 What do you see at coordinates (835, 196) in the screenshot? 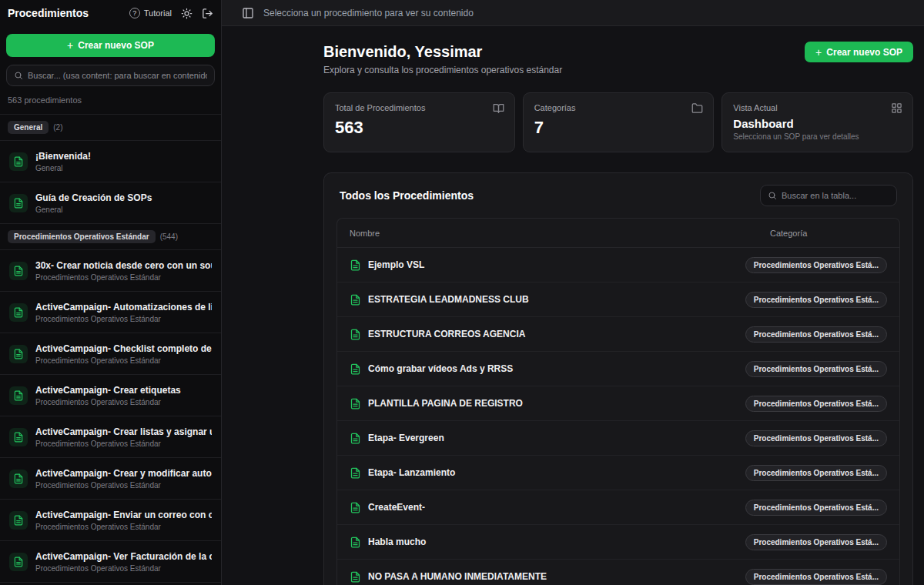
I see `table-search-input` at bounding box center [835, 196].